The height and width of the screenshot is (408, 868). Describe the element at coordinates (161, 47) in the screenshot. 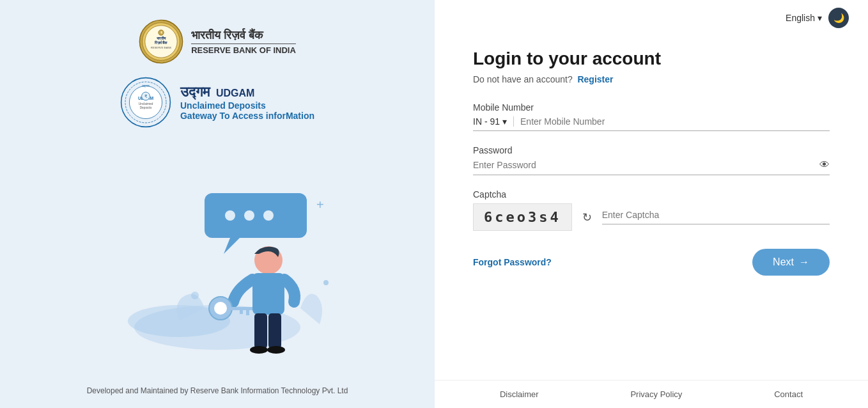

I see `svg-text: RESERVE BANK` at that location.